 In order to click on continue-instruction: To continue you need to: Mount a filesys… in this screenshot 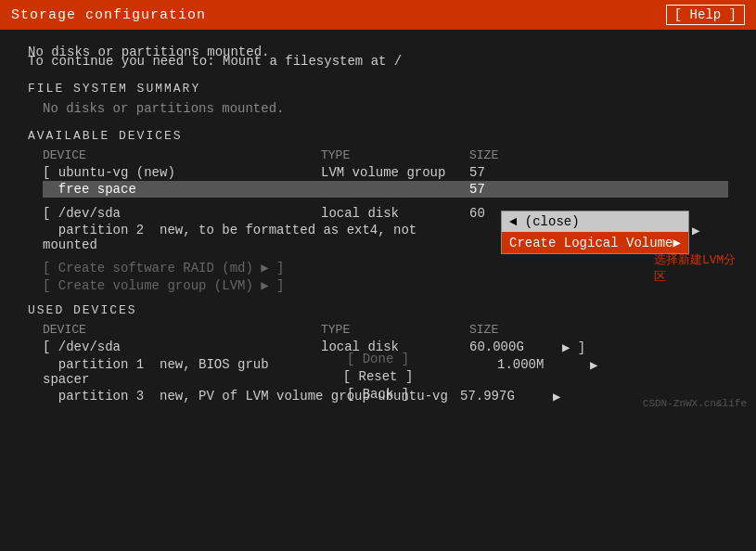, I will do `click(378, 61)`.